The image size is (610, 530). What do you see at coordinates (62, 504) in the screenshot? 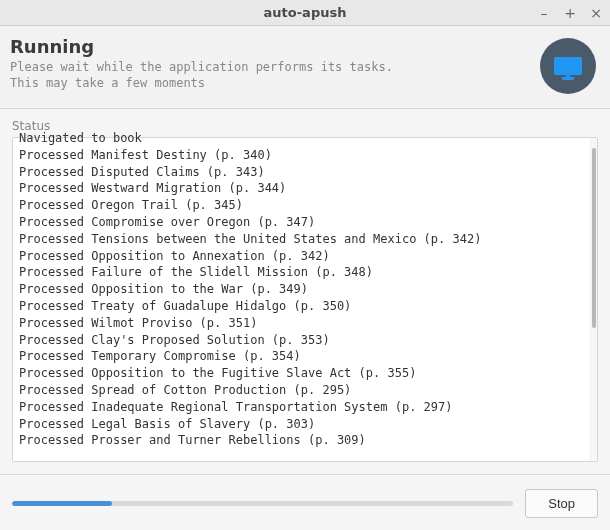
I see `progress-fill` at bounding box center [62, 504].